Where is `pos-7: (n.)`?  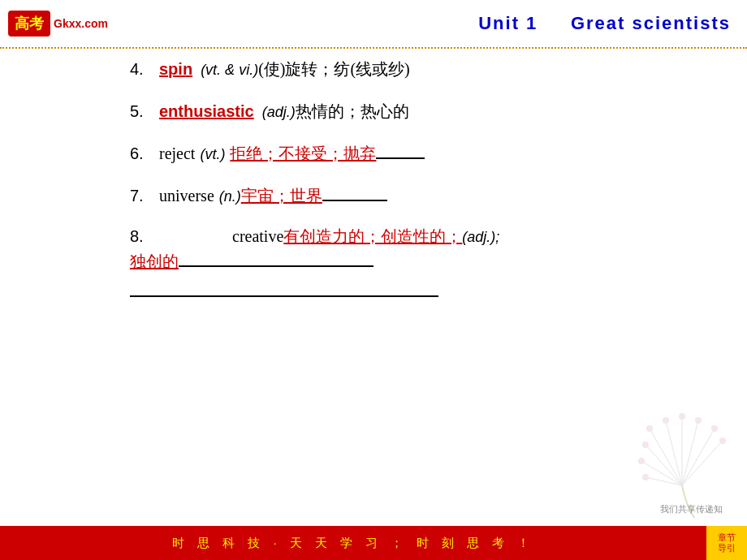 pos-7: (n.) is located at coordinates (231, 196).